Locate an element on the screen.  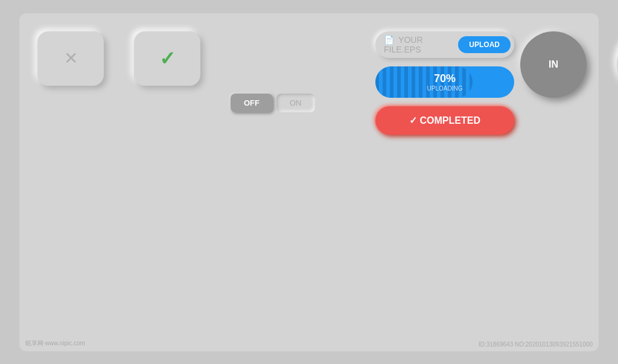
file-upload-row: 📄 YOUR FILE.EPS UPLOAD is located at coordinates (445, 45).